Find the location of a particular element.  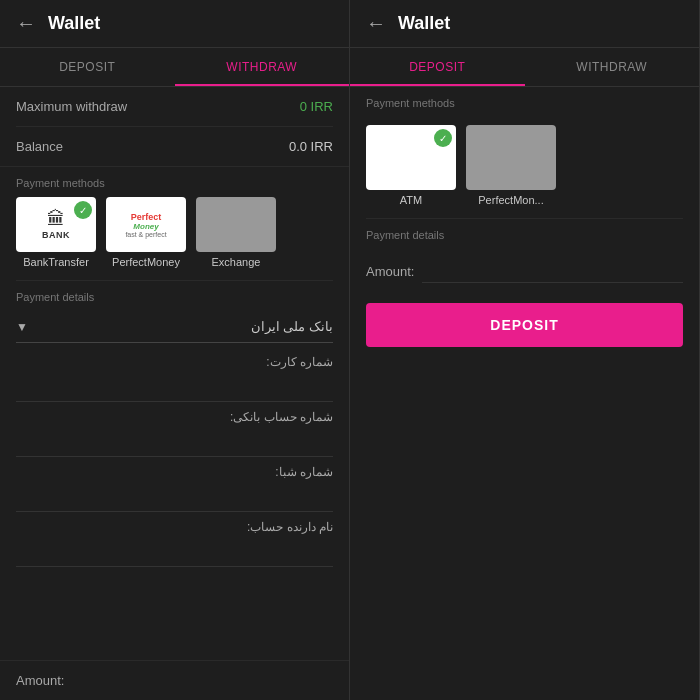

balance-row: Balance 0.0 IRR is located at coordinates (174, 146).